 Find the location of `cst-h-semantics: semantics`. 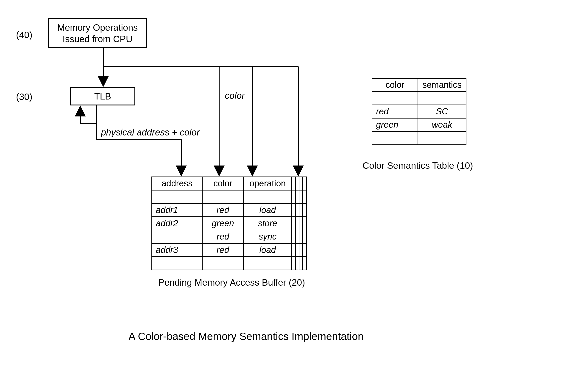

cst-h-semantics: semantics is located at coordinates (442, 85).